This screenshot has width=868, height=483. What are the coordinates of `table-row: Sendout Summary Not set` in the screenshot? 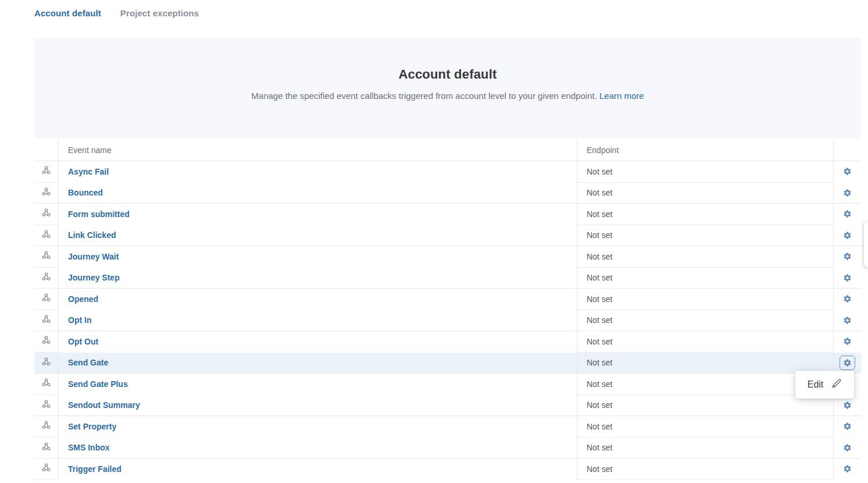 It's located at (448, 406).